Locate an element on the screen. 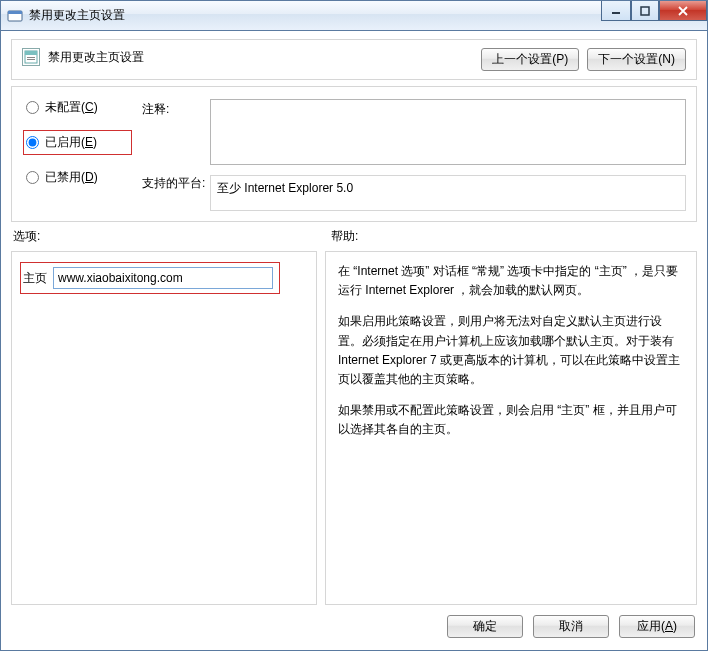  help-label: 帮助: is located at coordinates (514, 236).